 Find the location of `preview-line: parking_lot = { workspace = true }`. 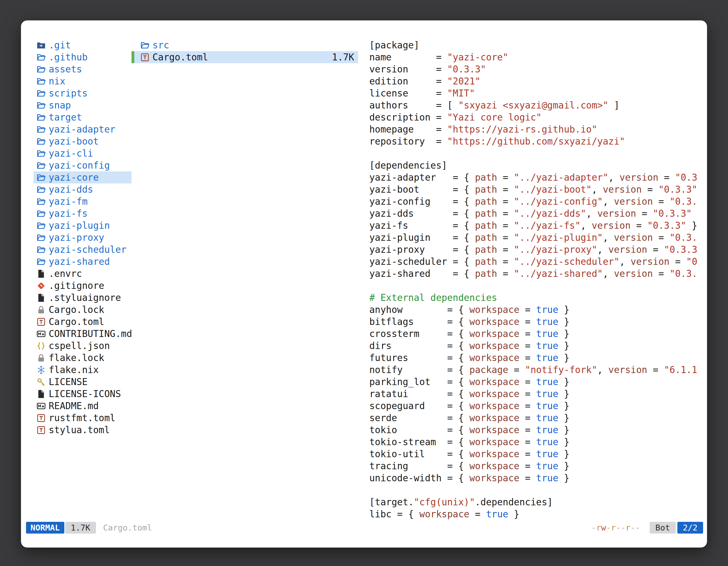

preview-line: parking_lot = { workspace = true } is located at coordinates (534, 382).